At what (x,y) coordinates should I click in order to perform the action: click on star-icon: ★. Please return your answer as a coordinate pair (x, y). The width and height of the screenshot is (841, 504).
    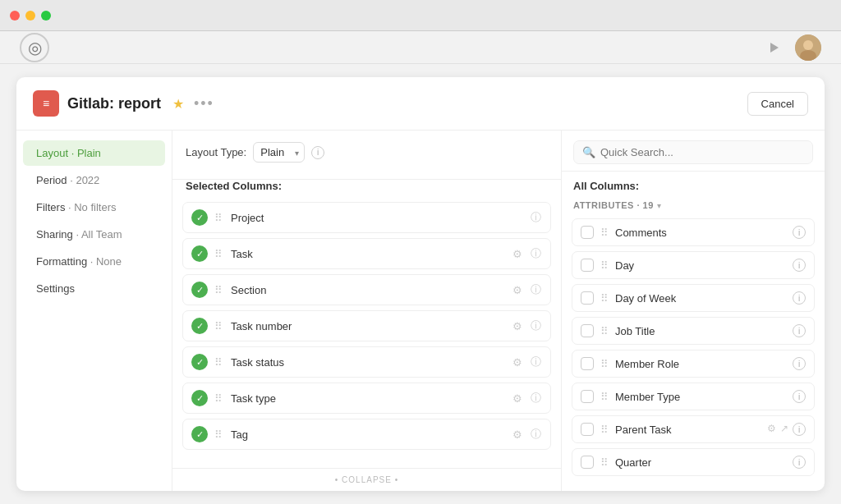
    Looking at the image, I should click on (178, 103).